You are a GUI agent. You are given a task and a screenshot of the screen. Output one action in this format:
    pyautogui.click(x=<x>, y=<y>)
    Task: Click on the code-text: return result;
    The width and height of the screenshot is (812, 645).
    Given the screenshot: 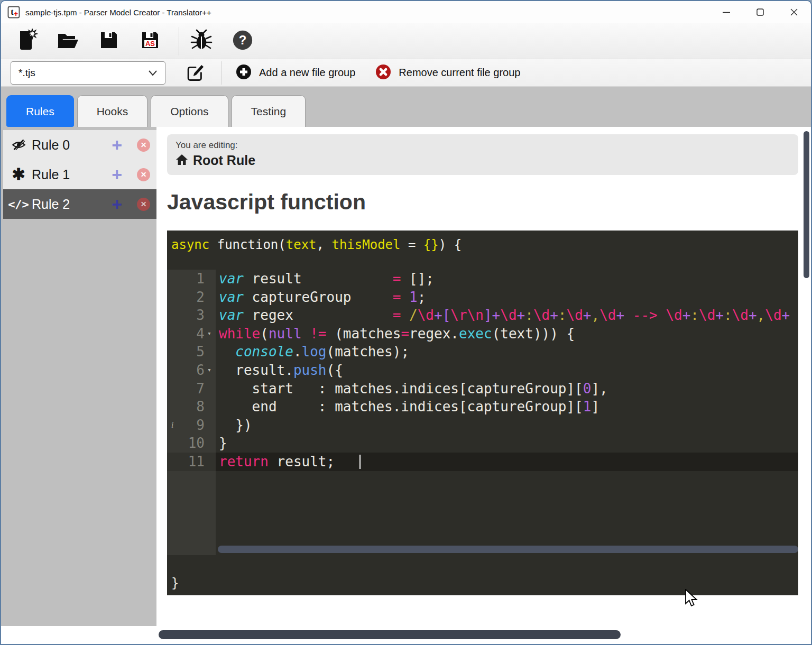 What is the action you would take?
    pyautogui.click(x=507, y=462)
    